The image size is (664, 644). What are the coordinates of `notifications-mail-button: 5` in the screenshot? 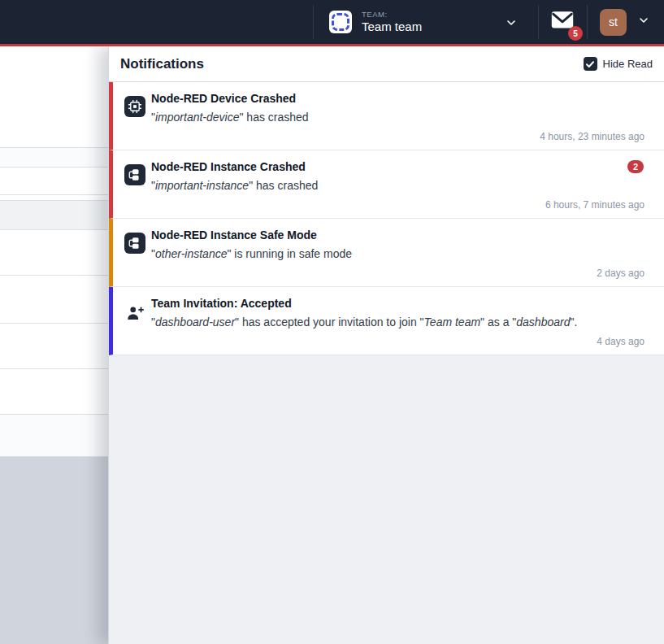 It's located at (562, 22).